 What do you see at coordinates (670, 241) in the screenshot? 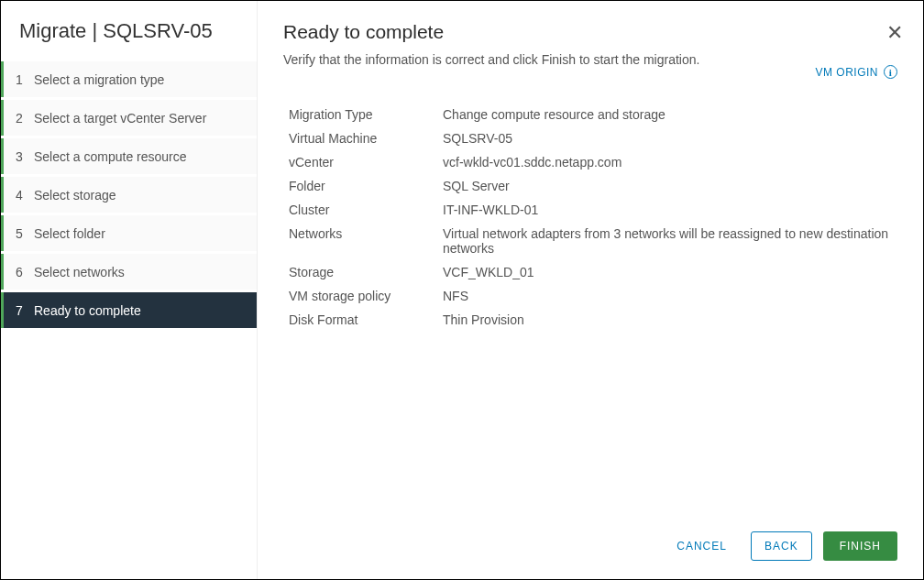
I see `detail-value: Virtual network adapters from 3 networks…` at bounding box center [670, 241].